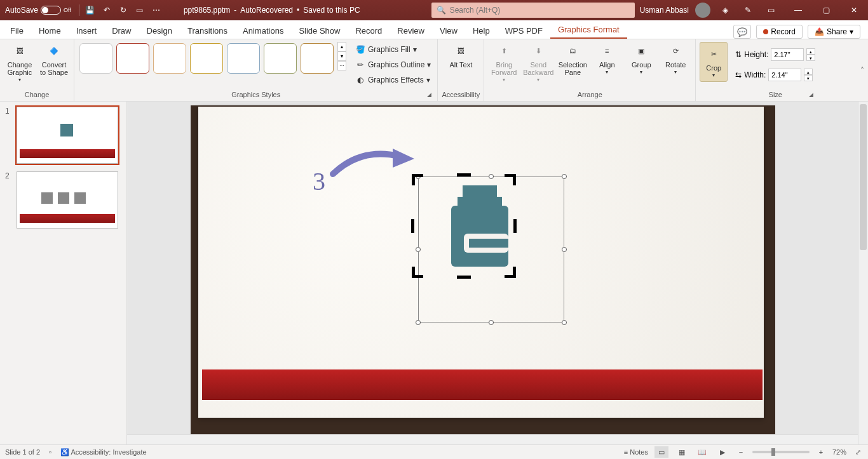  What do you see at coordinates (839, 452) in the screenshot?
I see `zoom-level: 72%` at bounding box center [839, 452].